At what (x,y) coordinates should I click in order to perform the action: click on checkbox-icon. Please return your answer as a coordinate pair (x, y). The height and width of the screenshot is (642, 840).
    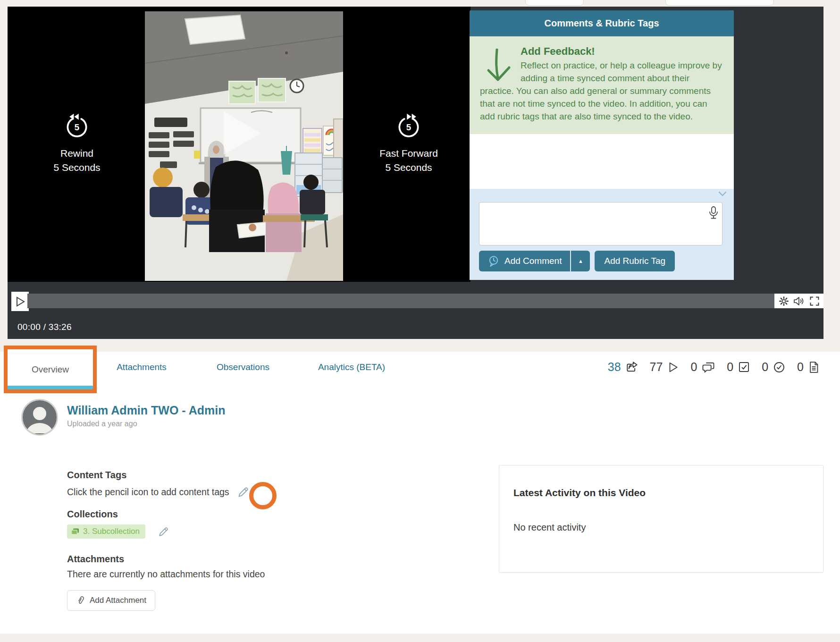
    Looking at the image, I should click on (744, 367).